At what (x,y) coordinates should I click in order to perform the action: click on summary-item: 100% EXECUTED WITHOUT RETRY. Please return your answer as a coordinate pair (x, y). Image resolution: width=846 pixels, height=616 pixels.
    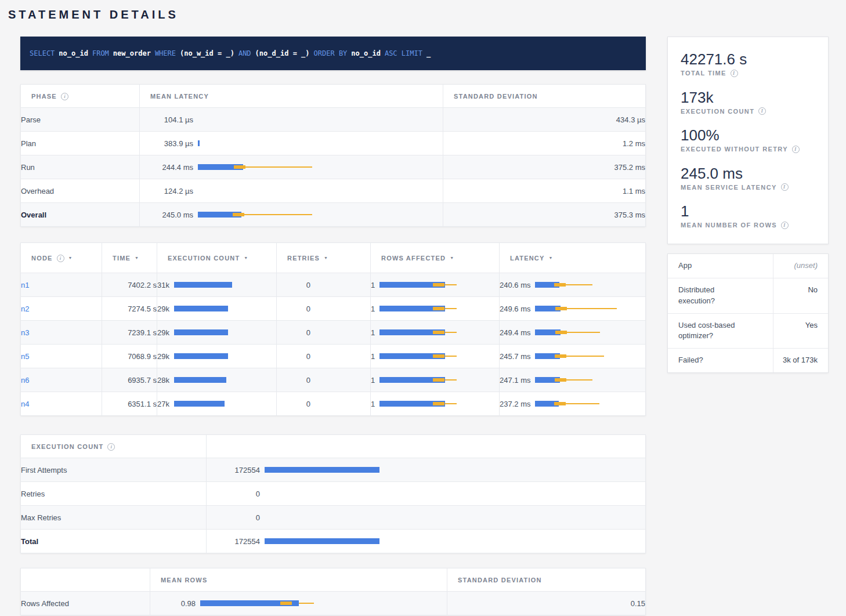
    Looking at the image, I should click on (749, 140).